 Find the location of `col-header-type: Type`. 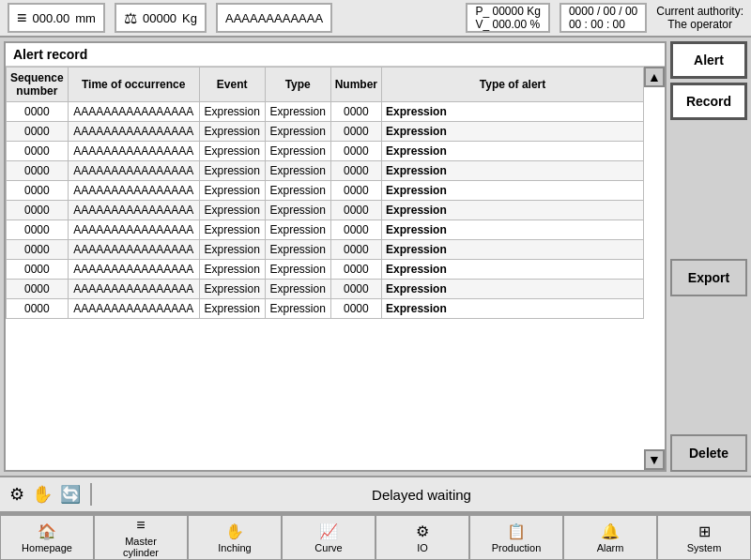

col-header-type: Type is located at coordinates (298, 84).